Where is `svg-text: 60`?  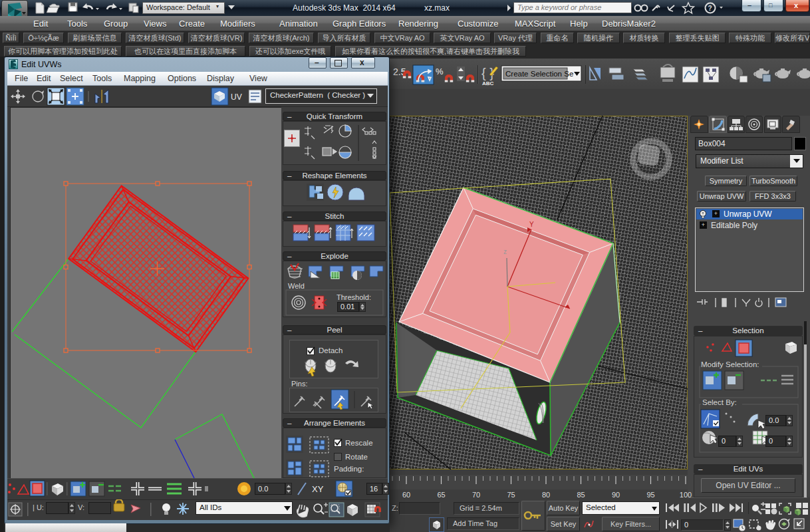
svg-text: 60 is located at coordinates (406, 495).